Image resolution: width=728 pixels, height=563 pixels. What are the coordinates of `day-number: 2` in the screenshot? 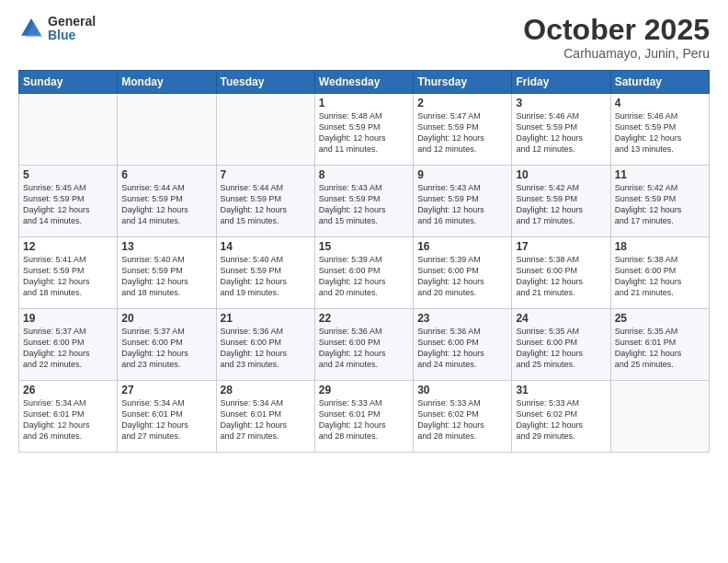 It's located at (462, 103).